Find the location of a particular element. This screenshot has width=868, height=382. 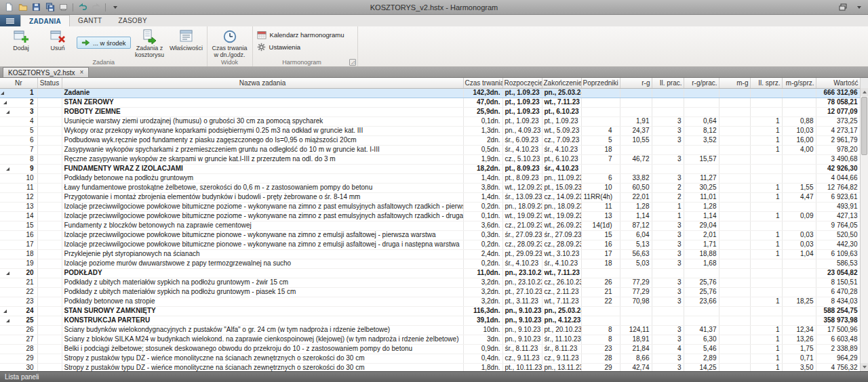

cell-wartosc: 6 923,61 is located at coordinates (838, 197).